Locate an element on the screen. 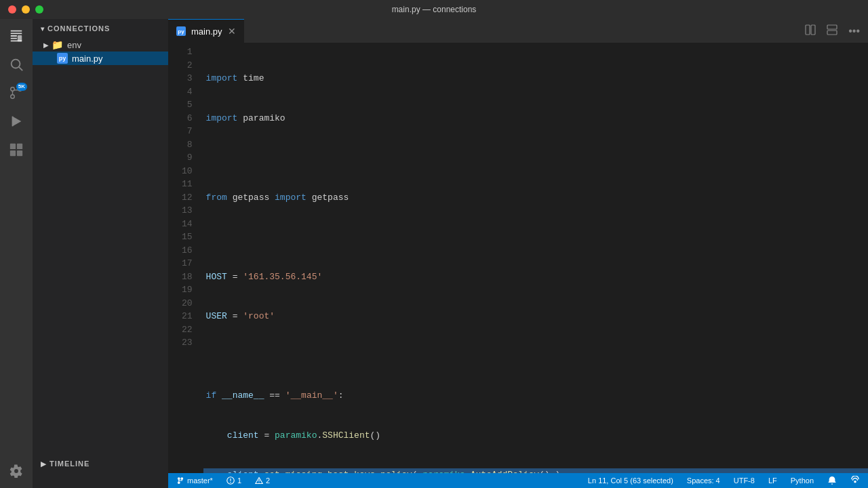 The height and width of the screenshot is (488, 868). line-ending-status: LF is located at coordinates (773, 481).